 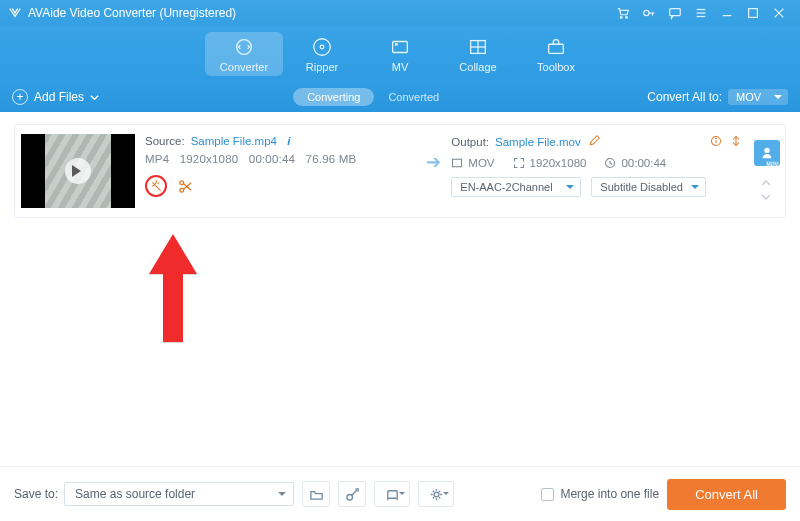 I want to click on settings-button, so click(x=436, y=494).